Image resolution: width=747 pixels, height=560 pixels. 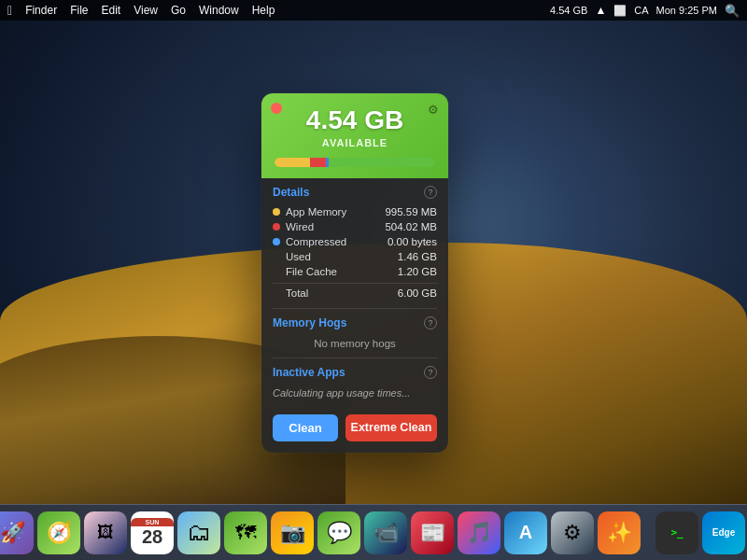 What do you see at coordinates (355, 291) in the screenshot?
I see `detail-row-total: Total 6.00 GB` at bounding box center [355, 291].